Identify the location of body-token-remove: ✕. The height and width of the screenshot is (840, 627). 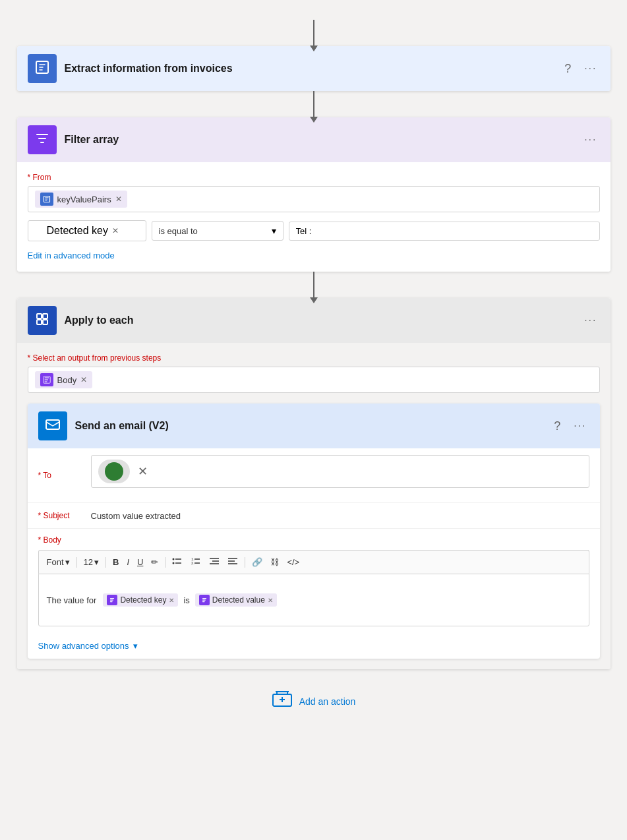
(84, 380).